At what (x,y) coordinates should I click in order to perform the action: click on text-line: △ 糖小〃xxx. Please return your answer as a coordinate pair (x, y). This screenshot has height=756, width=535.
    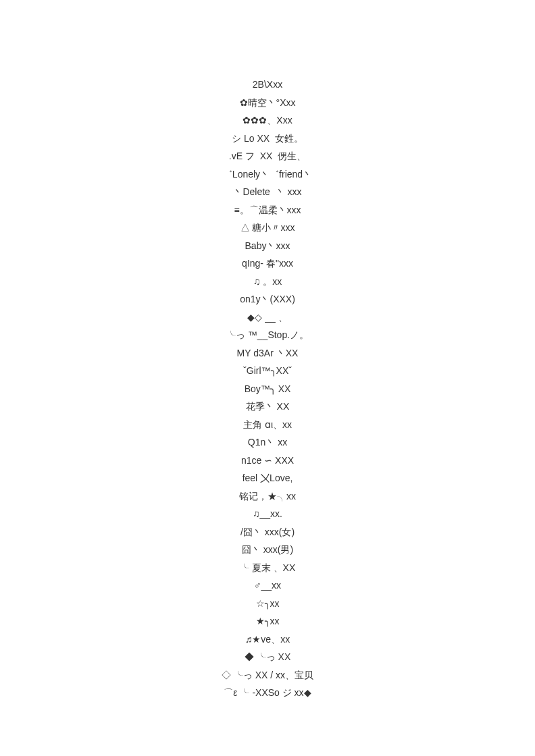
    Looking at the image, I should click on (268, 228).